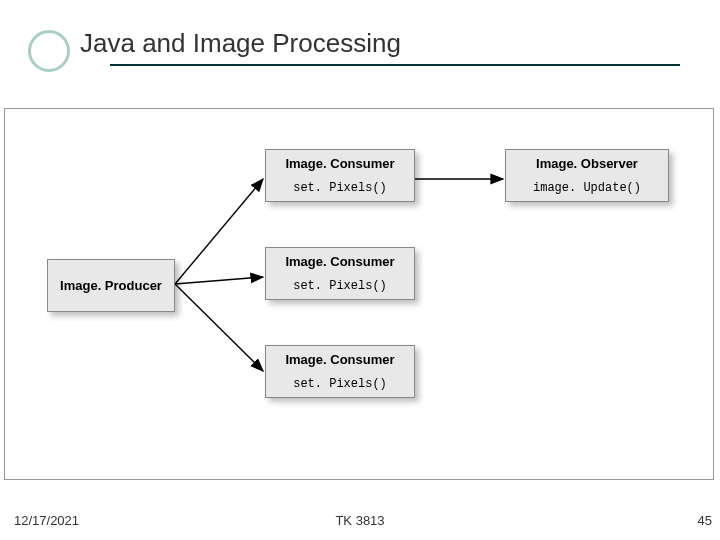  I want to click on title-area: Java and Image Processing, so click(380, 52).